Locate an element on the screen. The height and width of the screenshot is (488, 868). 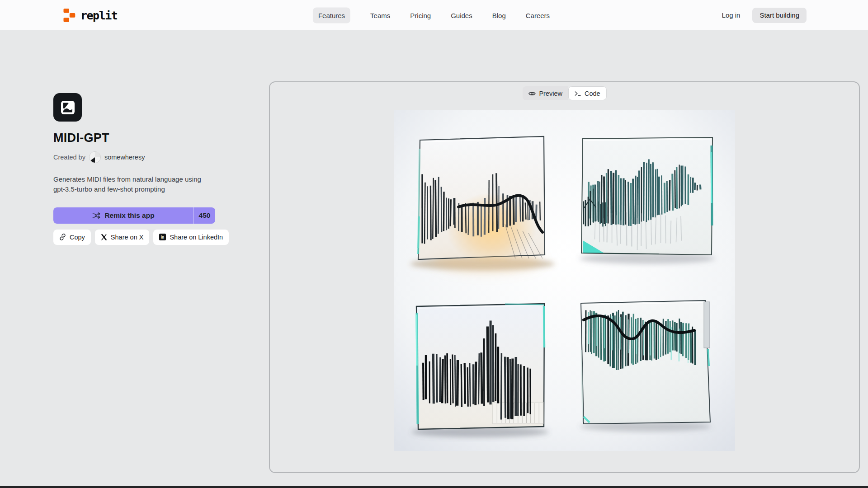
remix-count-badge: 450 is located at coordinates (204, 216).